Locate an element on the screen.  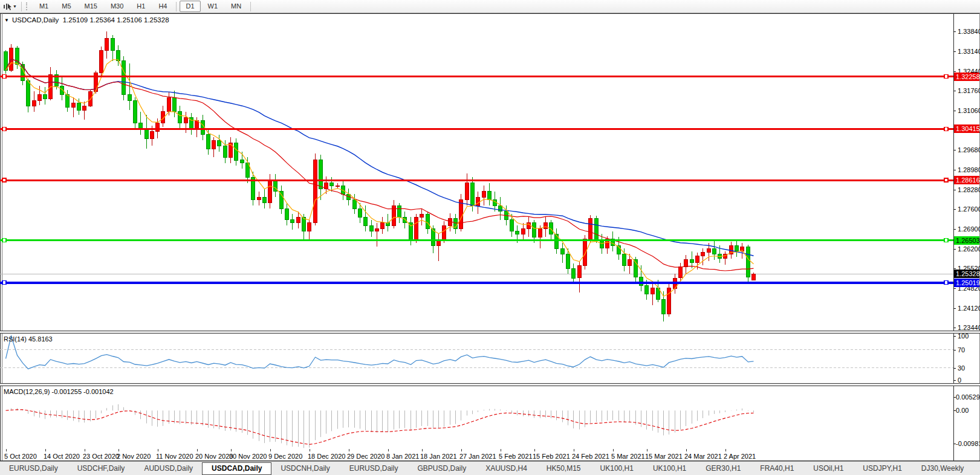
timeframe-button-MN: MN is located at coordinates (236, 6).